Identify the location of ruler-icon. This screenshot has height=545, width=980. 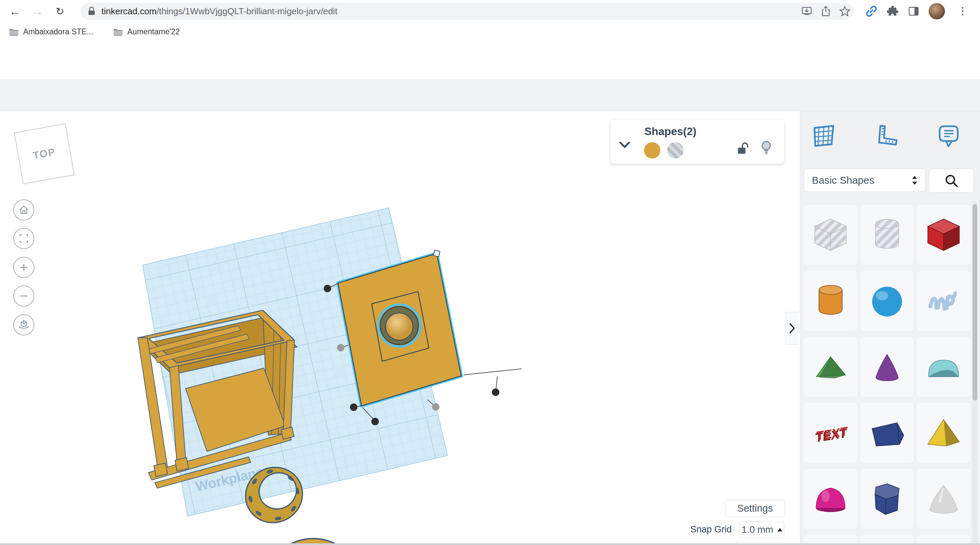
(886, 136).